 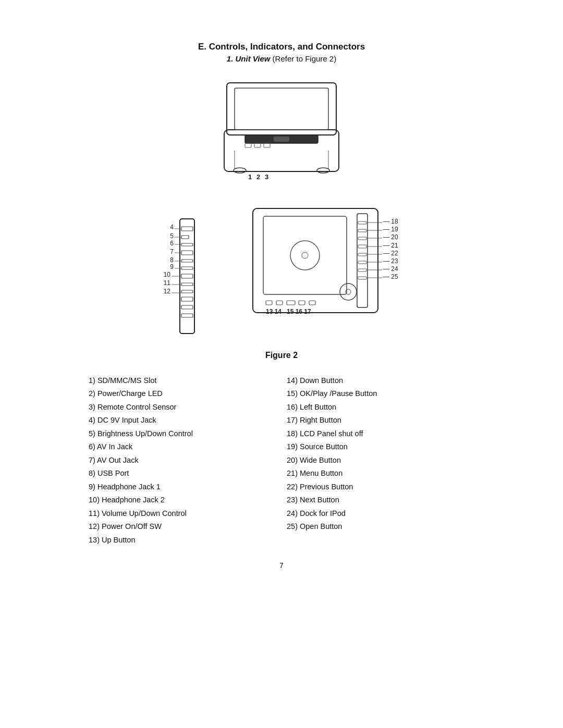 I want to click on subtitle-normal: (Refer to Figure 2), so click(x=303, y=58).